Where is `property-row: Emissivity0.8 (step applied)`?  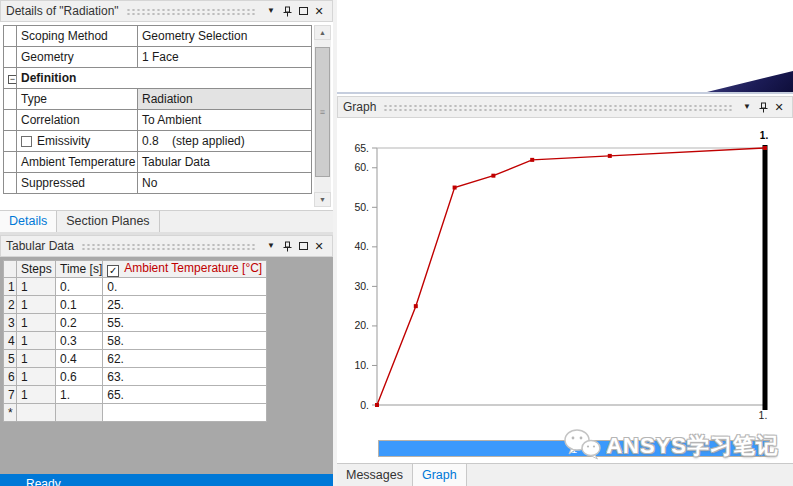 property-row: Emissivity0.8 (step applied) is located at coordinates (158, 142).